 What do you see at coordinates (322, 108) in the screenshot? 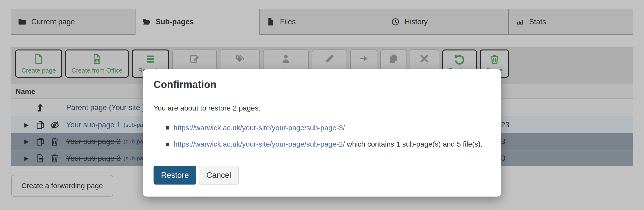
I see `dialog-message: You are about to restore 2 pages:` at bounding box center [322, 108].